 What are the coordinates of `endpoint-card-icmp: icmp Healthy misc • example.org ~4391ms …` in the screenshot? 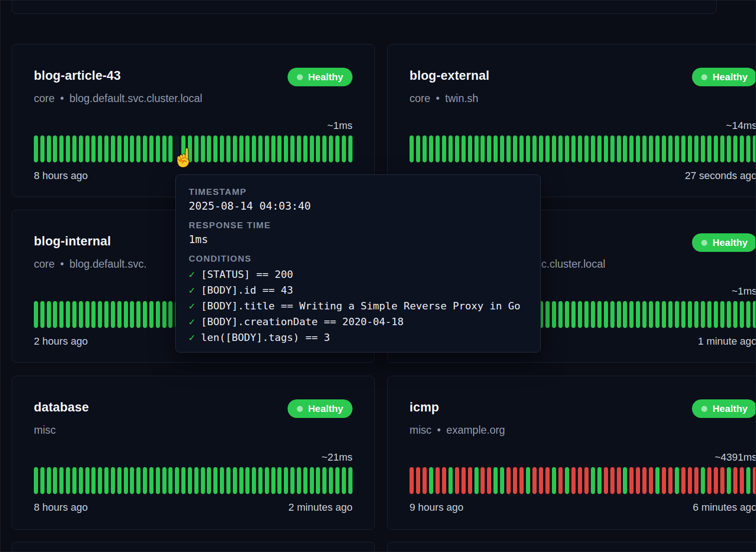 It's located at (571, 453).